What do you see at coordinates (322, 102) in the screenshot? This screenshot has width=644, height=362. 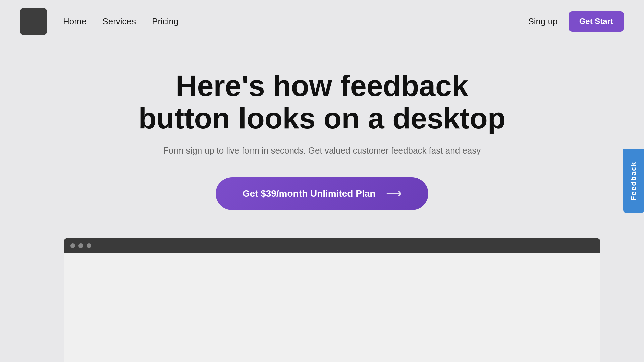 I see `hero-title: Here's how feedback button looks on a de…` at bounding box center [322, 102].